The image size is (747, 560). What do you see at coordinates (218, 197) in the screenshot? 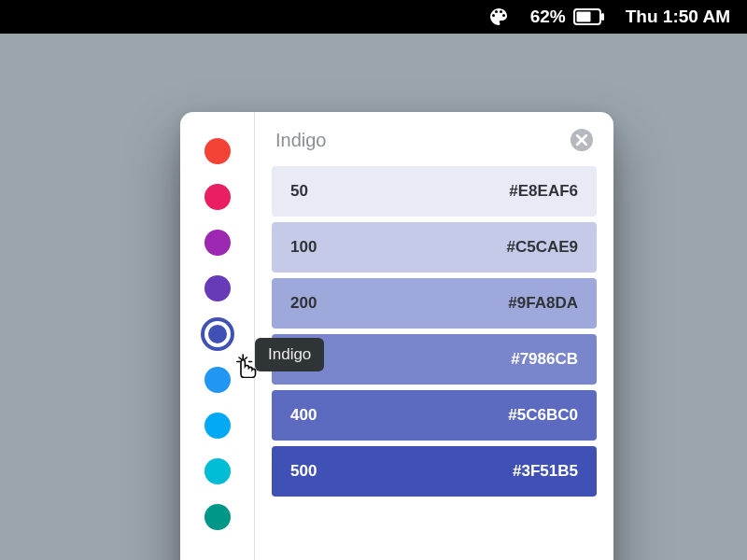
I see `color-dot-pink` at bounding box center [218, 197].